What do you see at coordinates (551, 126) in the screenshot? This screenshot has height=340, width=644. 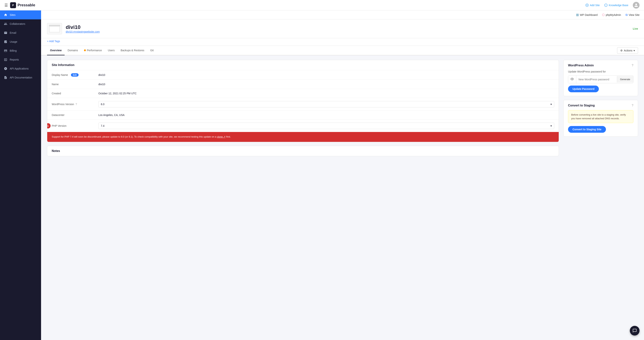 I see `chevron-down-icon: ▾` at bounding box center [551, 126].